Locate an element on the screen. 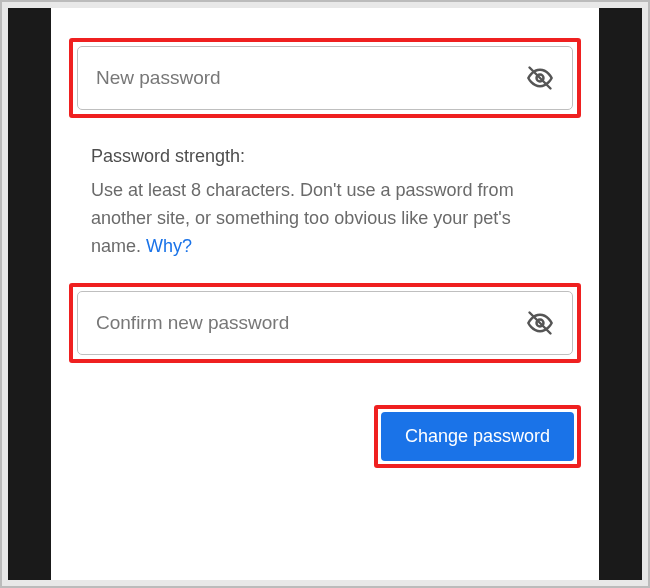 This screenshot has width=650, height=588. password-strength-title: Password strength: is located at coordinates (327, 156).